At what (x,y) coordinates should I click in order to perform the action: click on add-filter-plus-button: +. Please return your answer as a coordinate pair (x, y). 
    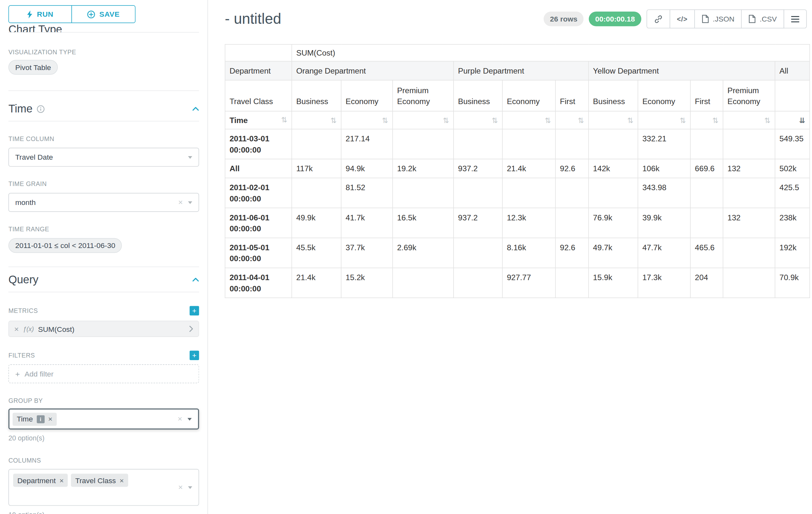
    Looking at the image, I should click on (194, 355).